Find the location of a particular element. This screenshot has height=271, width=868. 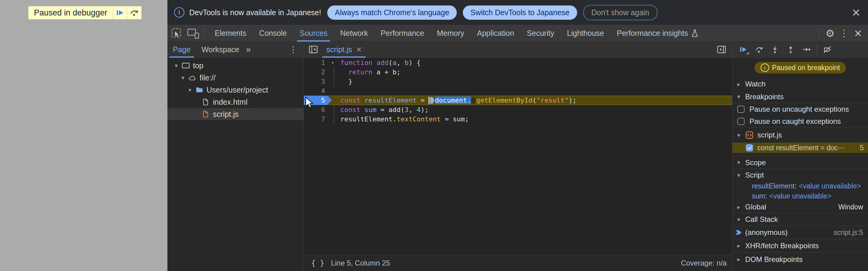

breakpoint-entry: const resultElement = doc⋯ 5 is located at coordinates (800, 148).